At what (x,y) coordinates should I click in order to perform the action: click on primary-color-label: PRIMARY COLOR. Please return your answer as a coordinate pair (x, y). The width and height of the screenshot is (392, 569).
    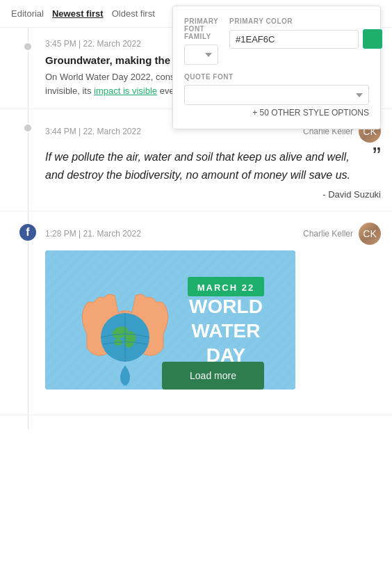
    Looking at the image, I should click on (306, 21).